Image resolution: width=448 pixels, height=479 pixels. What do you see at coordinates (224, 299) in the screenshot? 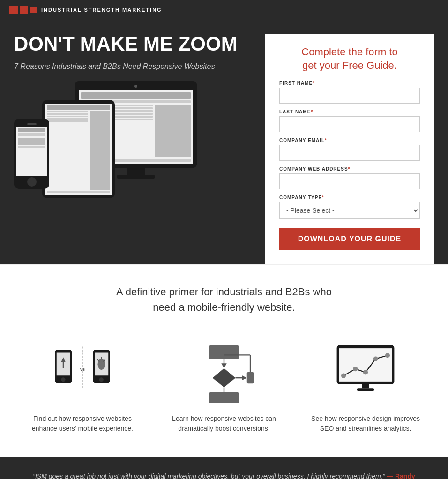
I see `mid-tagline: A definitive primer for industrials and …` at bounding box center [224, 299].